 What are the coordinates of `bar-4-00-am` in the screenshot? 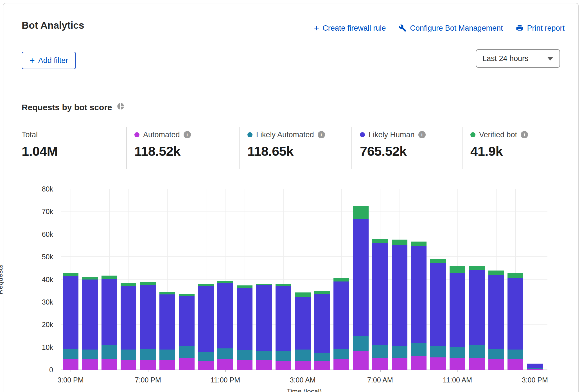 It's located at (322, 330).